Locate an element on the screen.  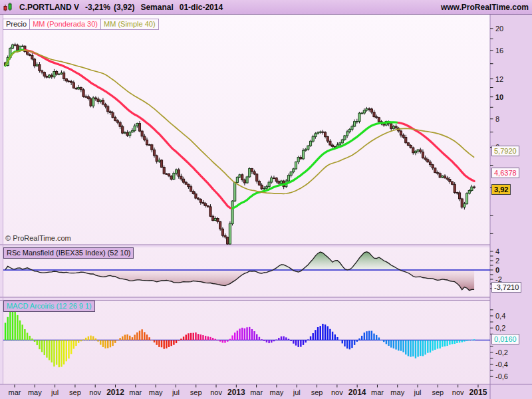
macd-panel-label: MACD Arcoiris (12 26 9 1) is located at coordinates (49, 306).